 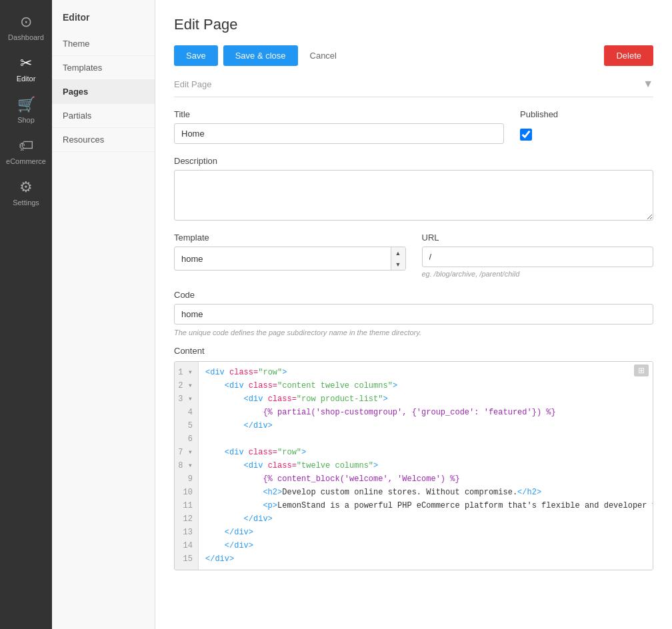 I want to click on editor-icon: ✂, so click(x=26, y=63).